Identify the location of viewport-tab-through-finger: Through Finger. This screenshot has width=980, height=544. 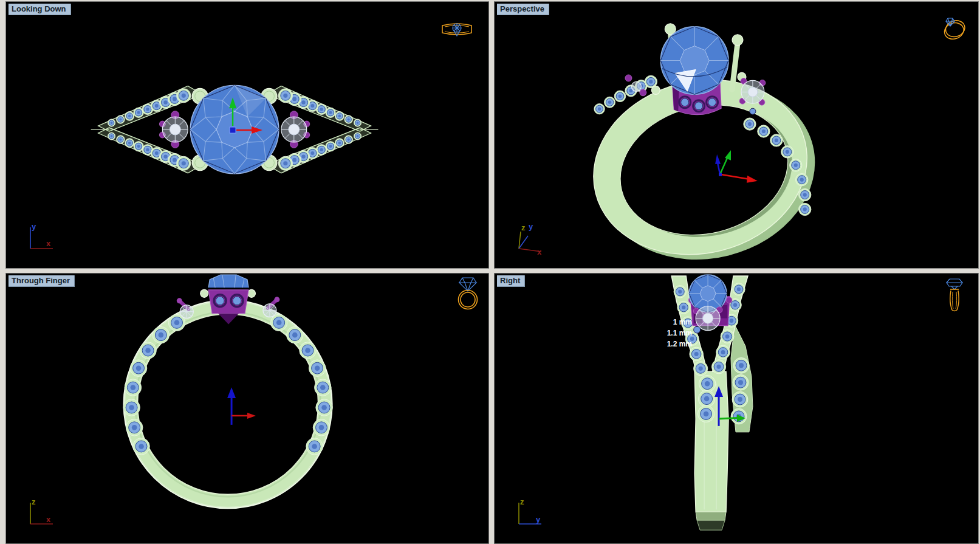
(41, 281).